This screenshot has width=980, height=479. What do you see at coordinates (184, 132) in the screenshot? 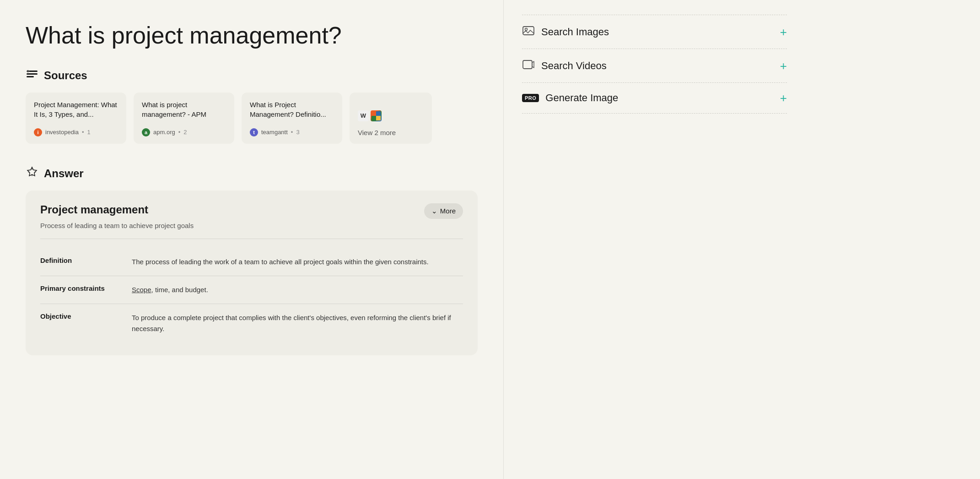
I see `source-card-2-footer: a apm.org • 2` at bounding box center [184, 132].